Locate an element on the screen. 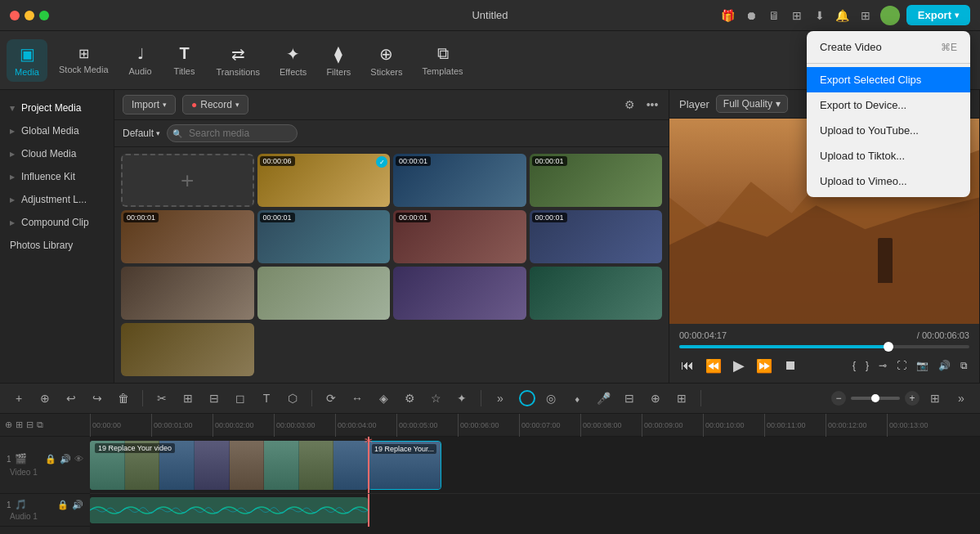 The image size is (980, 534). record-button: ●Record is located at coordinates (216, 105).